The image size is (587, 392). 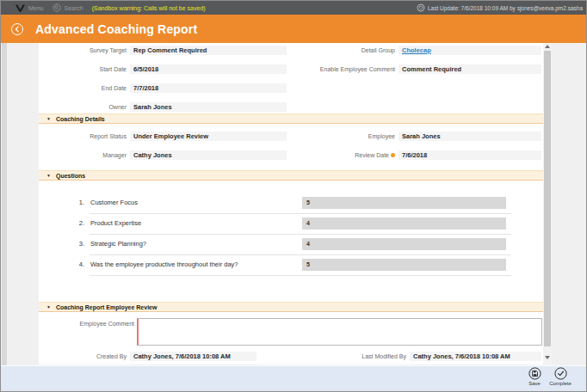 What do you see at coordinates (83, 356) in the screenshot?
I see `created-by-label: Created By` at bounding box center [83, 356].